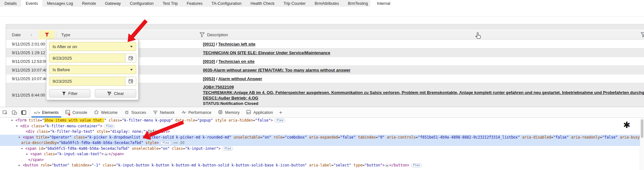 The width and height of the screenshot is (644, 170). I want to click on description-link: JOB#:75022109, so click(218, 87).